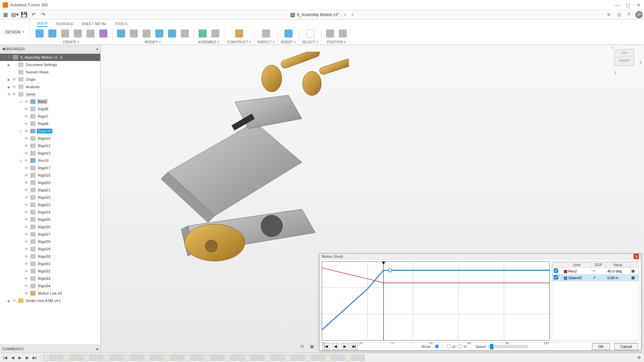 Image resolution: width=644 pixels, height=362 pixels. What do you see at coordinates (50, 109) in the screenshot?
I see `tree-joint-rigid6: 👁Rigid6` at bounding box center [50, 109].